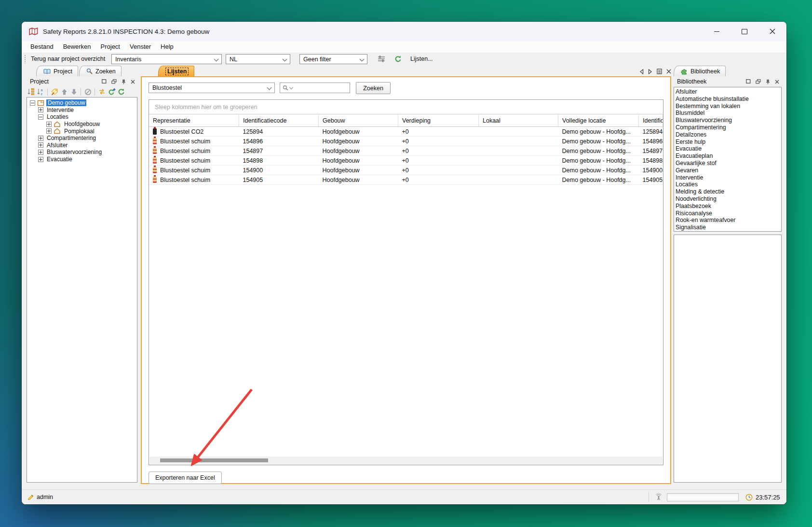  Describe the element at coordinates (258, 59) in the screenshot. I see `language-select: NL` at that location.